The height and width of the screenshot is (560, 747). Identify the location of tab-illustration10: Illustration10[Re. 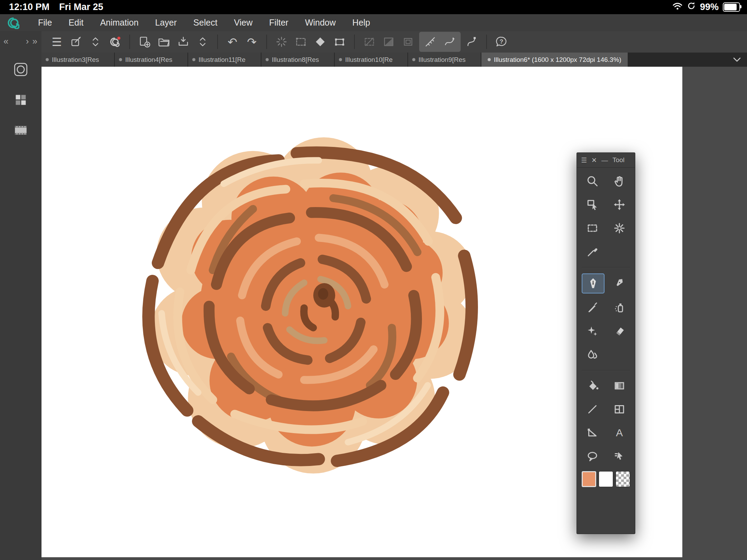
(371, 59).